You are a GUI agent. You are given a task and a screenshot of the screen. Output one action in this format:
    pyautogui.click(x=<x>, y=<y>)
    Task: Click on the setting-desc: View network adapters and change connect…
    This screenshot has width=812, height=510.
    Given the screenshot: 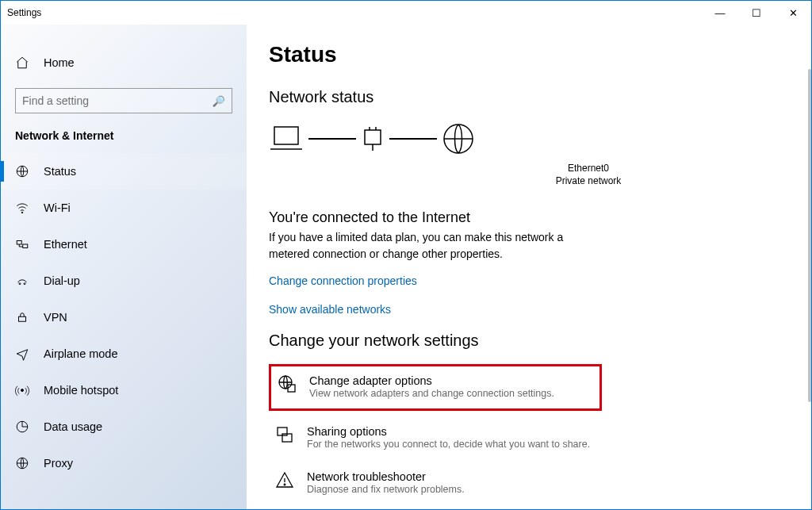 What is the action you would take?
    pyautogui.click(x=431, y=393)
    